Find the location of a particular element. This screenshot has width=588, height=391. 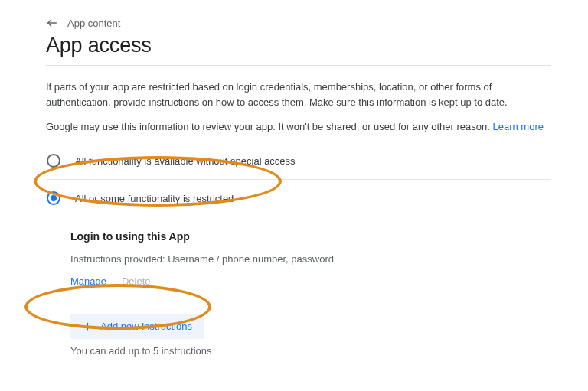

add-new-instructions-button: Add new instructions is located at coordinates (138, 326).